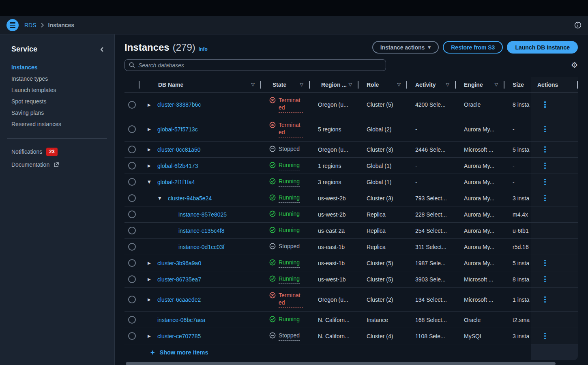 This screenshot has width=588, height=365. What do you see at coordinates (285, 84) in the screenshot?
I see `column-header-state: State▽` at bounding box center [285, 84].